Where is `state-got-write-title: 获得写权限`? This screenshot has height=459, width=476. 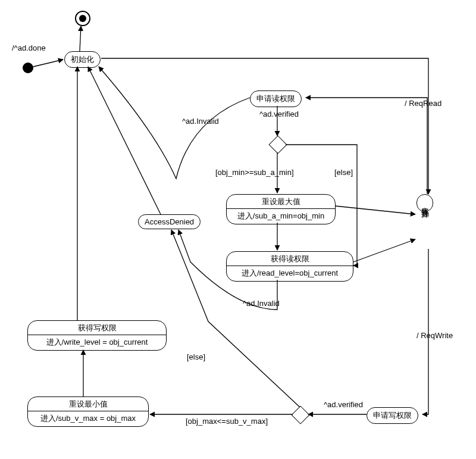 state-got-write-title: 获得写权限 is located at coordinates (97, 328).